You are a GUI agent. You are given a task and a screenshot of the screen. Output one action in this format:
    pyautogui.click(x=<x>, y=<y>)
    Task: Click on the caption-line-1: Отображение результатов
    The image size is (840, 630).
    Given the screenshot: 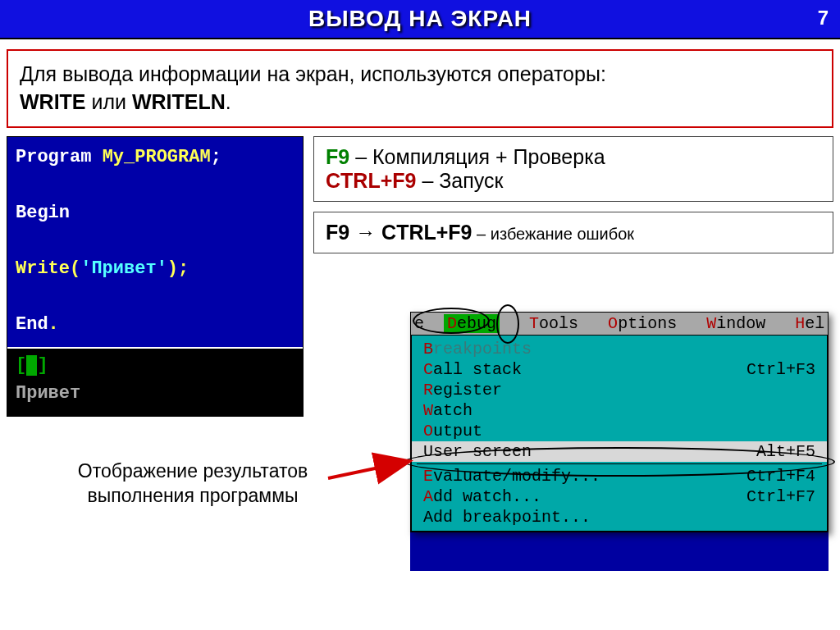 What is the action you would take?
    pyautogui.click(x=193, y=472)
    